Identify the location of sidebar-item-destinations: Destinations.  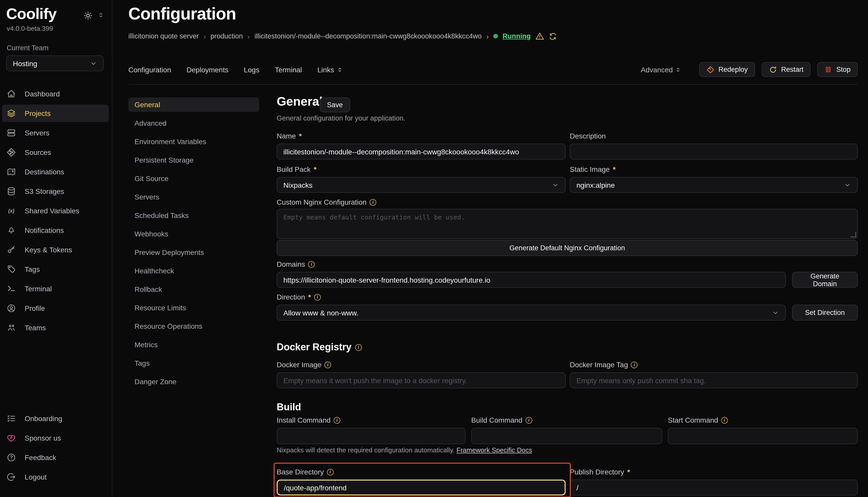
(55, 172).